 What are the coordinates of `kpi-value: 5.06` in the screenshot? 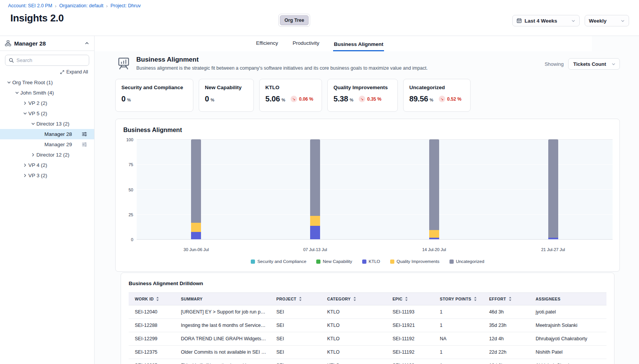 It's located at (273, 99).